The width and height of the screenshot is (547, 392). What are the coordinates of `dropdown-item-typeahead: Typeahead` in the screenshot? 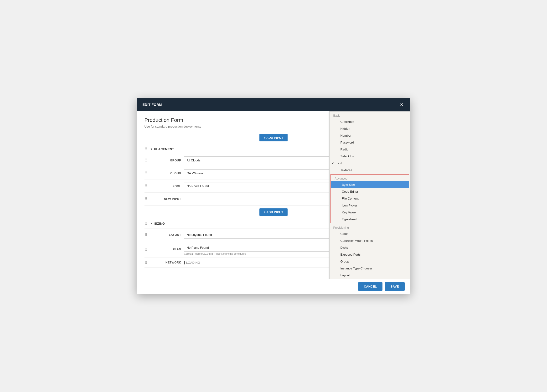 It's located at (370, 219).